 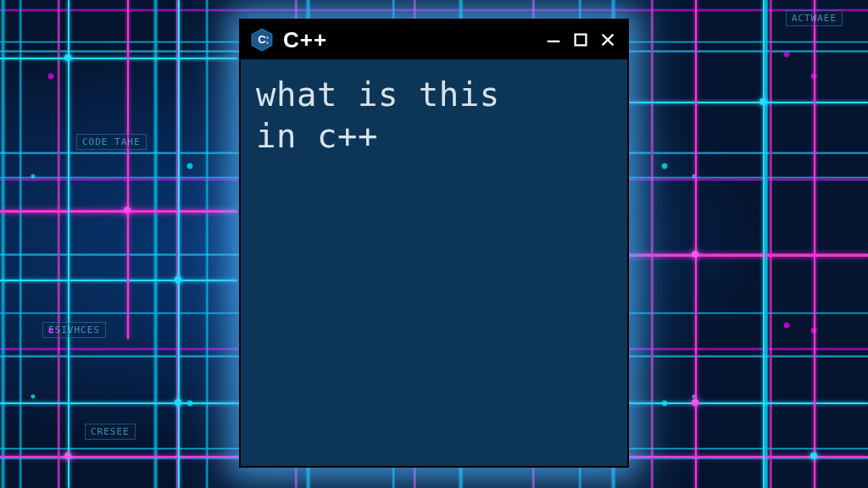 What do you see at coordinates (112, 142) in the screenshot?
I see `bg-chip-label: CODE TAHE` at bounding box center [112, 142].